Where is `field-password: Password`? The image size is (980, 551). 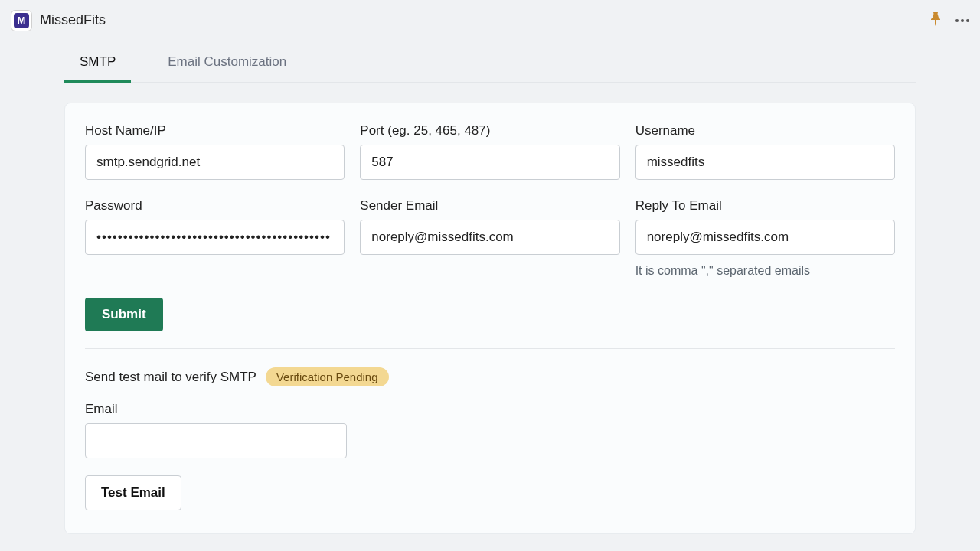 field-password: Password is located at coordinates (214, 238).